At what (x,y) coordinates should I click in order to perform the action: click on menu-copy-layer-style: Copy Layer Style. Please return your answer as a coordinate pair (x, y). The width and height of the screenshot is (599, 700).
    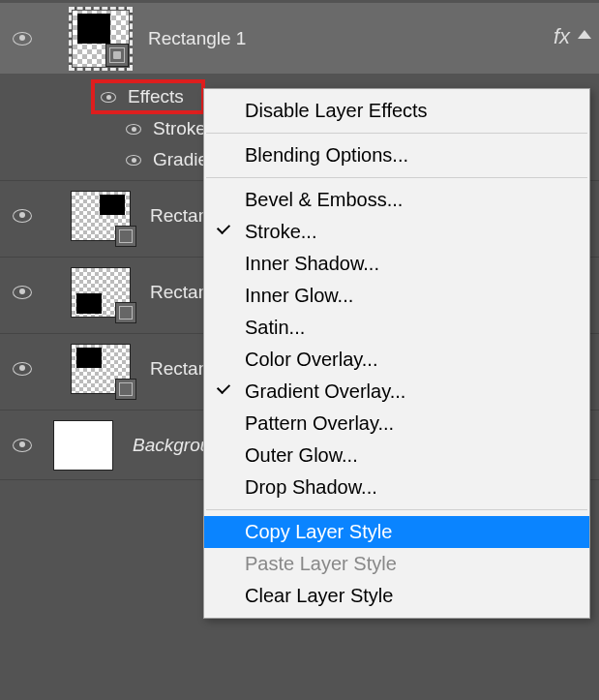
    Looking at the image, I should click on (397, 533).